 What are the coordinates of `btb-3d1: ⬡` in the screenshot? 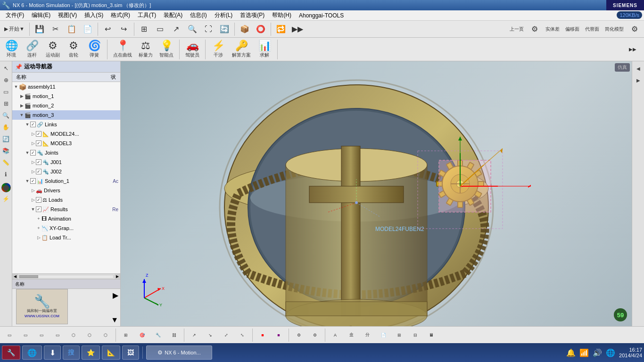 It's located at (74, 335).